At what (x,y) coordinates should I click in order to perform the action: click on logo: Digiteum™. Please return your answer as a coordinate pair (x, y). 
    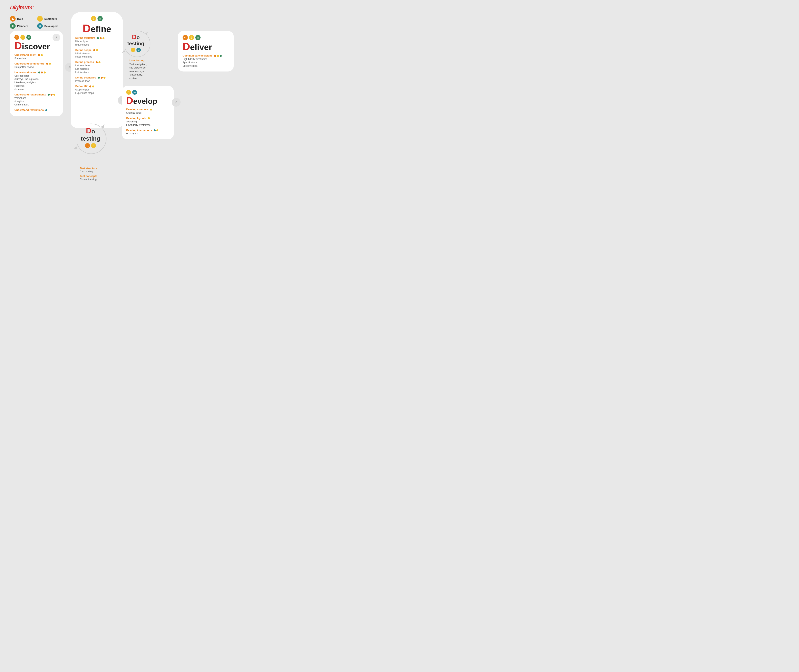
    Looking at the image, I should click on (22, 8).